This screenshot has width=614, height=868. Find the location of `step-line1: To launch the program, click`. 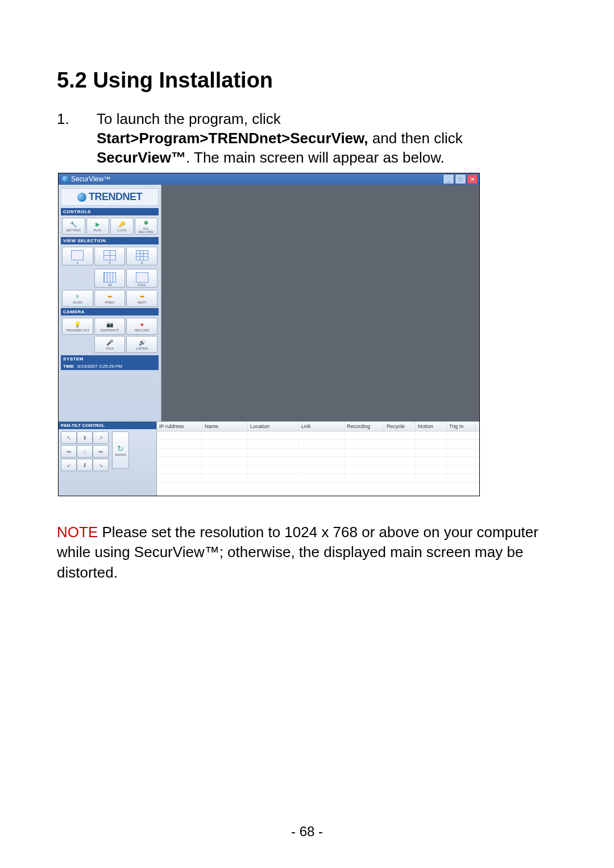

step-line1: To launch the program, click is located at coordinates (189, 119).